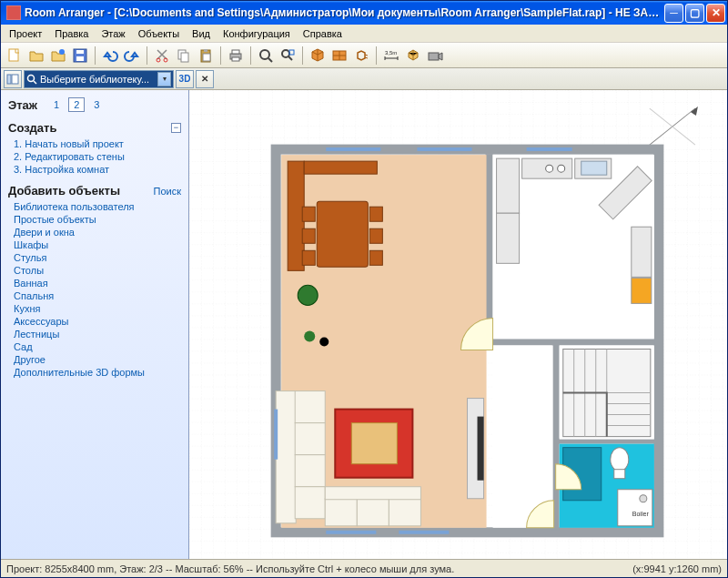 This screenshot has height=578, width=728. I want to click on create-edit-walls: 2. Редактировать стены, so click(96, 157).